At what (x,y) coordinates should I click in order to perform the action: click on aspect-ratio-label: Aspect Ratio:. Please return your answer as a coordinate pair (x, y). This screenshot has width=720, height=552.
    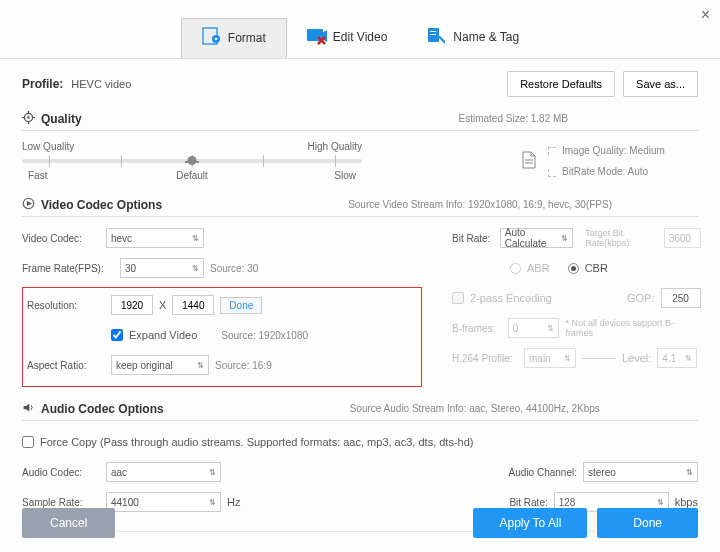
    Looking at the image, I should click on (66, 366).